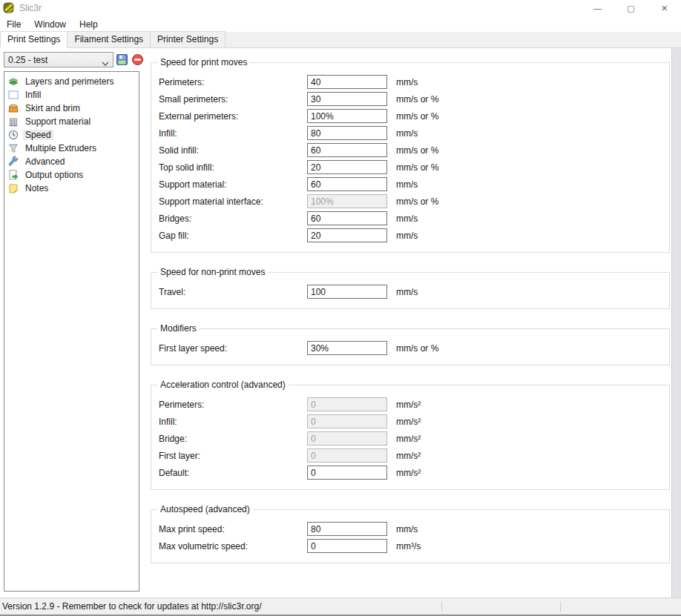 This screenshot has width=681, height=616. What do you see at coordinates (414, 348) in the screenshot?
I see `setting-row-first-layer-speed: First layer speed:mm/s or %` at bounding box center [414, 348].